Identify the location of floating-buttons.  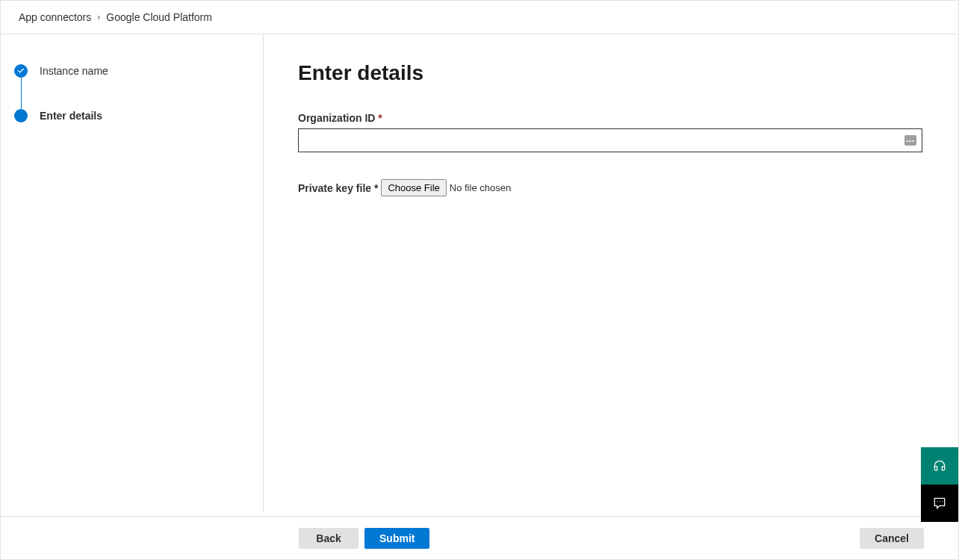
(940, 485).